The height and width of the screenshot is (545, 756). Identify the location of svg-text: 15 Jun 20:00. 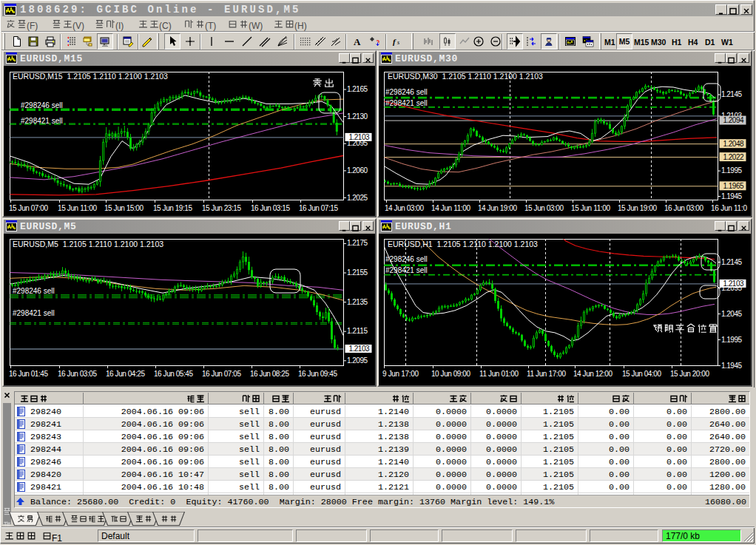
(689, 374).